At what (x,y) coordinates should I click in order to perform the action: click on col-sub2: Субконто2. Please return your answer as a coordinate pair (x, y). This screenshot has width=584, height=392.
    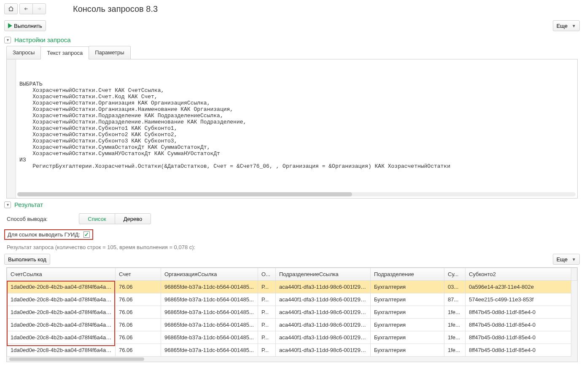
    Looking at the image, I should click on (519, 274).